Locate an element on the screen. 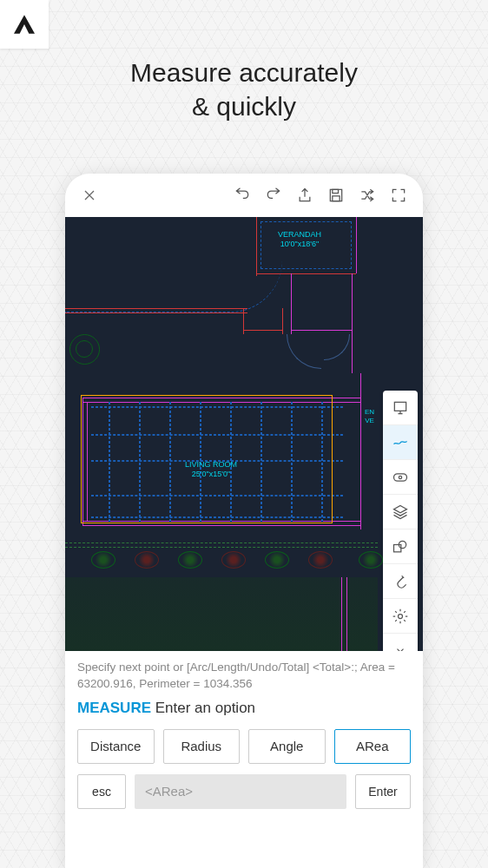 This screenshot has height=868, width=488. tool-shapes is located at coordinates (400, 547).